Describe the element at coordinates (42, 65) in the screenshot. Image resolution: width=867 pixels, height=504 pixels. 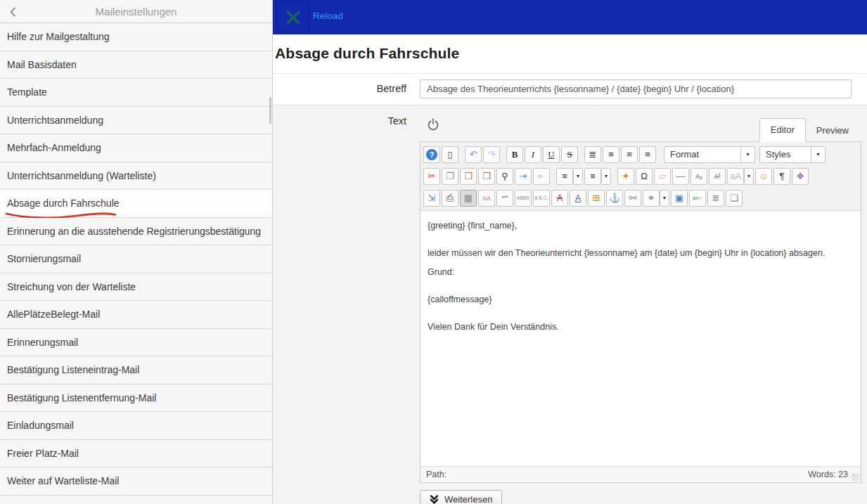
I see `sidebar-item-label: Mail Basisdaten` at that location.